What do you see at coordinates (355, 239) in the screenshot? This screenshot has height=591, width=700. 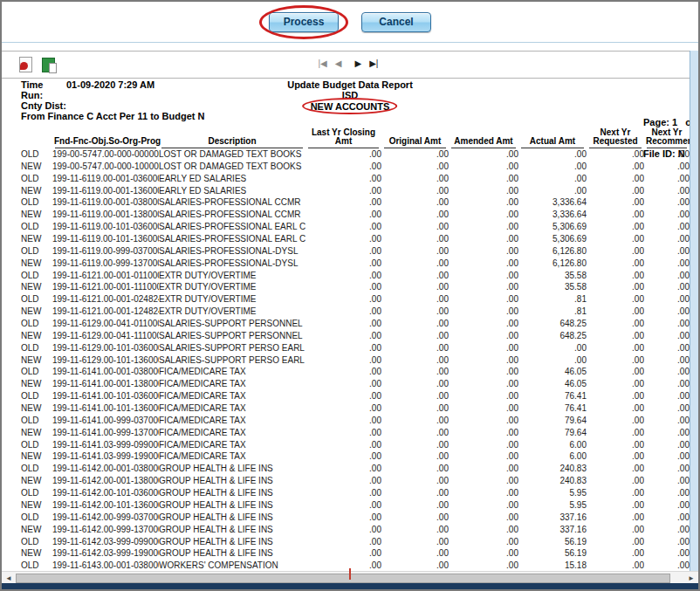 I see `table-row: NEW199-11-6119.00-101-136000SALARIES-PRO…` at bounding box center [355, 239].